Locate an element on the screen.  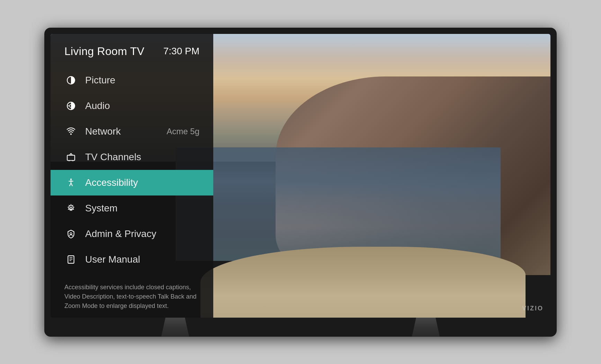
accessibility-label: Accessibility is located at coordinates (142, 183).